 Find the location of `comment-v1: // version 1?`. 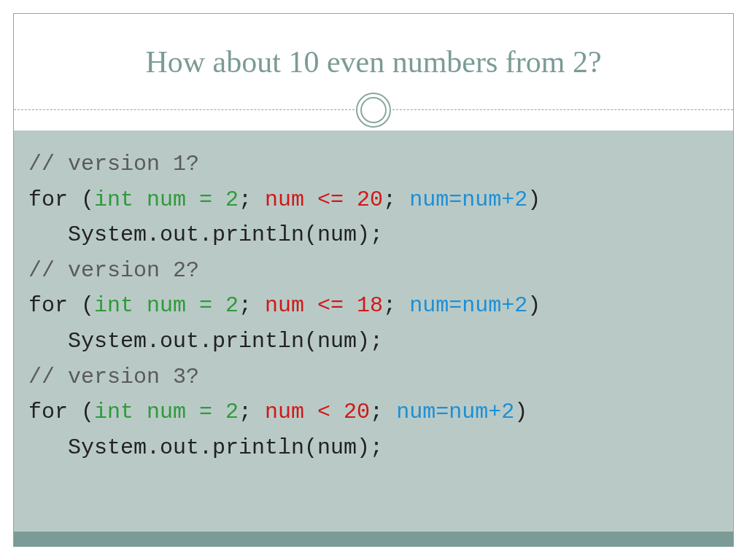

comment-v1: // version 1? is located at coordinates (114, 164).